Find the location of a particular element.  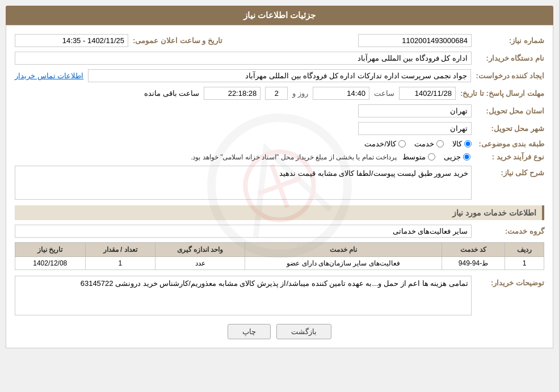

category-row: طبقه بندی موضوعی: کالا خدمت کالا/خدمت is located at coordinates (279, 144).